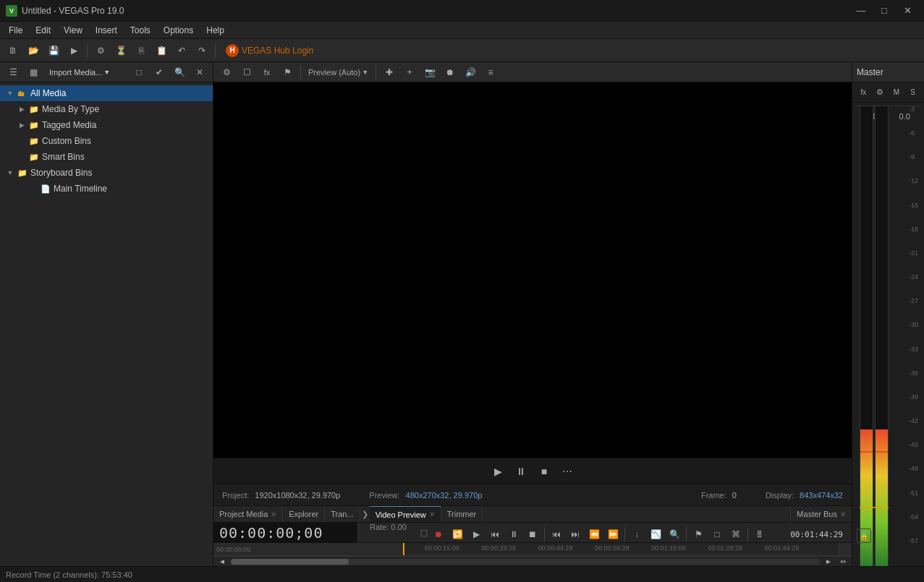 This screenshot has height=582, width=924. I want to click on master-m-button: M, so click(897, 93).